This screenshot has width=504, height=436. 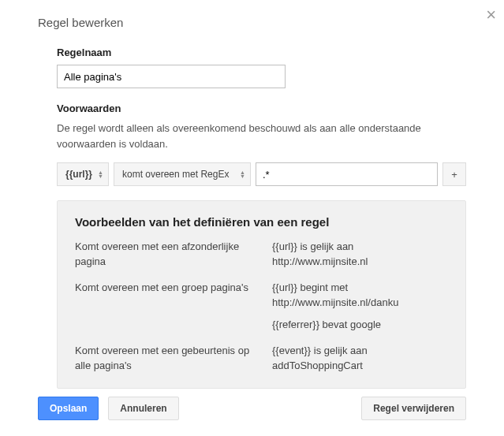 What do you see at coordinates (174, 255) in the screenshot?
I see `example-description: Komt overeen met een afzonderlijke pagin…` at bounding box center [174, 255].